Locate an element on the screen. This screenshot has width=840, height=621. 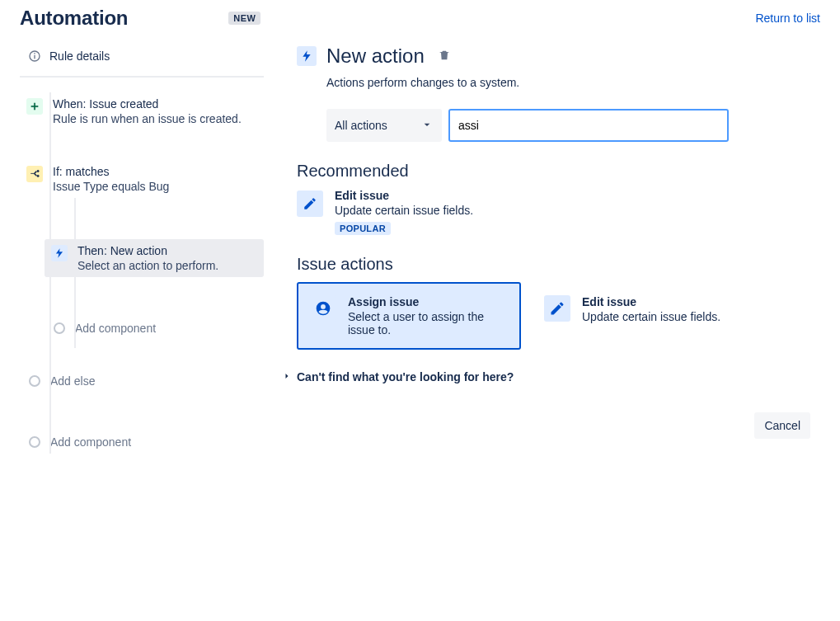
trash-icon is located at coordinates (444, 58).